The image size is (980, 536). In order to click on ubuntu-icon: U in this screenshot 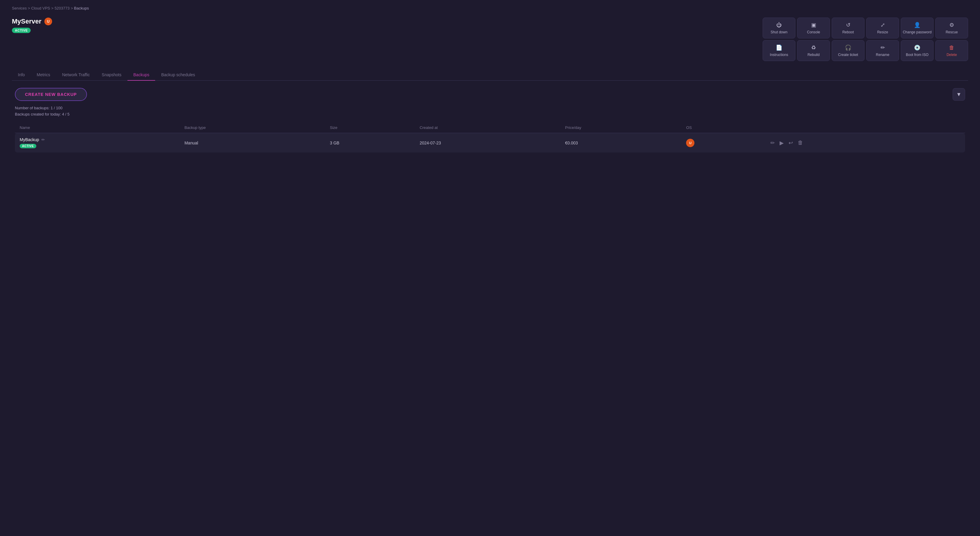, I will do `click(48, 21)`.